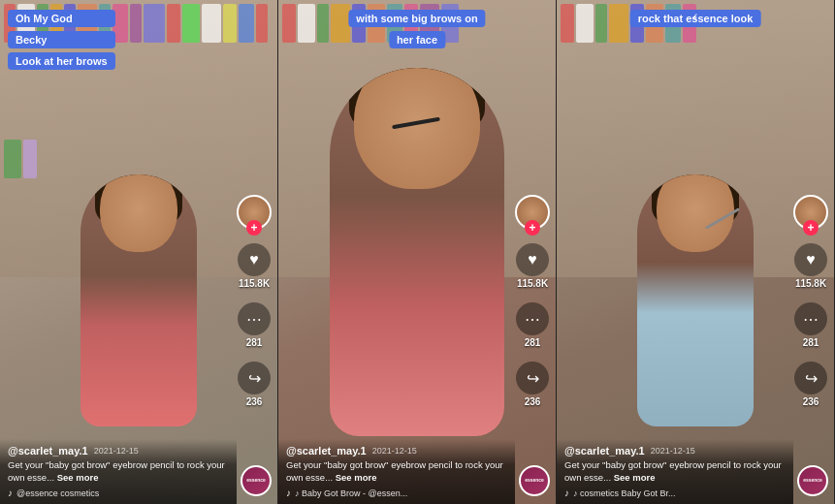  What do you see at coordinates (675, 471) in the screenshot?
I see `bottom-info-3: @scarlet_may.1 2021-12-15 Get your "baby…` at bounding box center [675, 471].